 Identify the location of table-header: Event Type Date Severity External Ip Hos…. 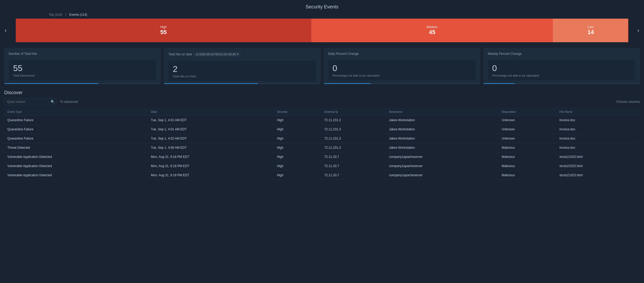
(322, 112).